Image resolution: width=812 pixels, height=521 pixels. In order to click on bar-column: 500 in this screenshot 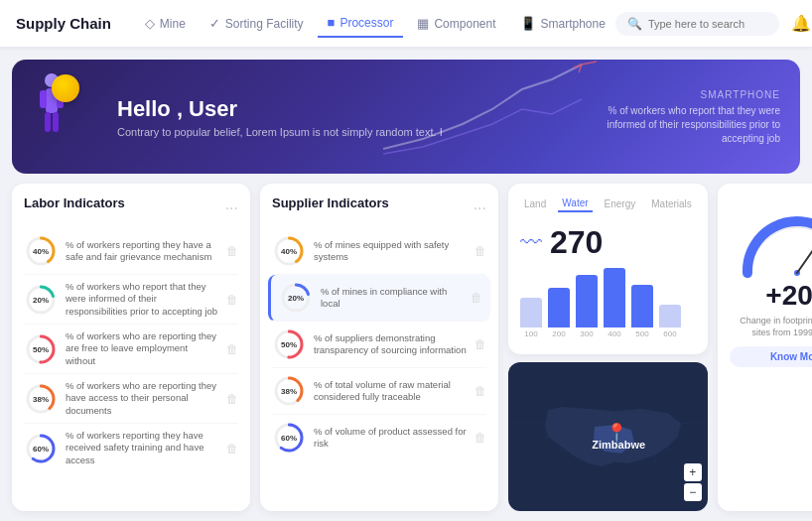, I will do `click(642, 312)`.